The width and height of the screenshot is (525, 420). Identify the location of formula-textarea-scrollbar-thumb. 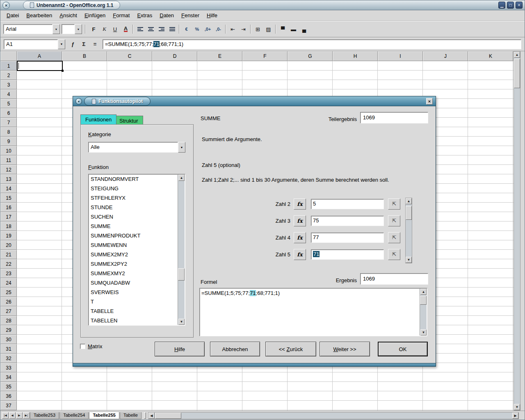
(423, 300).